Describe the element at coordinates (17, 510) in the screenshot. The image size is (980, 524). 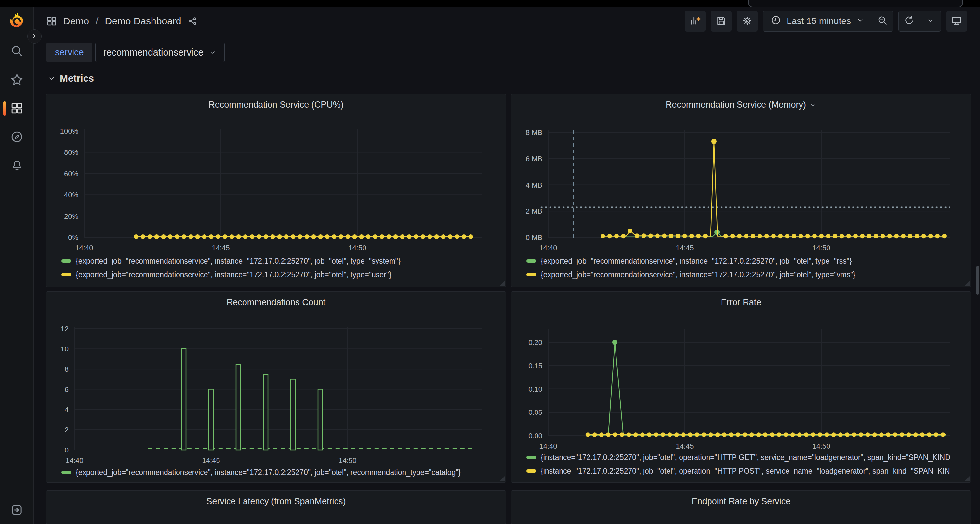
I see `sidebar-item-sign-in` at that location.